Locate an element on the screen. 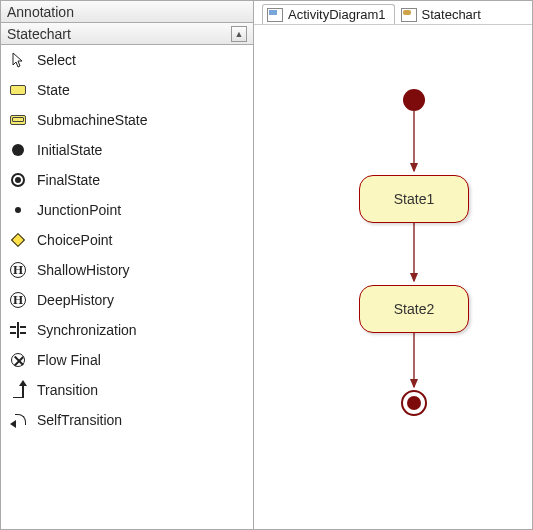 This screenshot has height=530, width=533. statechart-icon is located at coordinates (409, 15).